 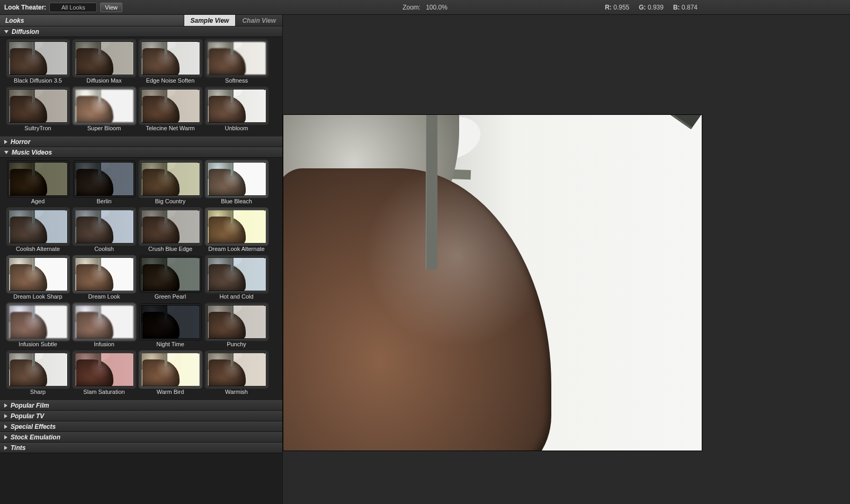 I want to click on zoom-value: 100.0%, so click(x=436, y=7).